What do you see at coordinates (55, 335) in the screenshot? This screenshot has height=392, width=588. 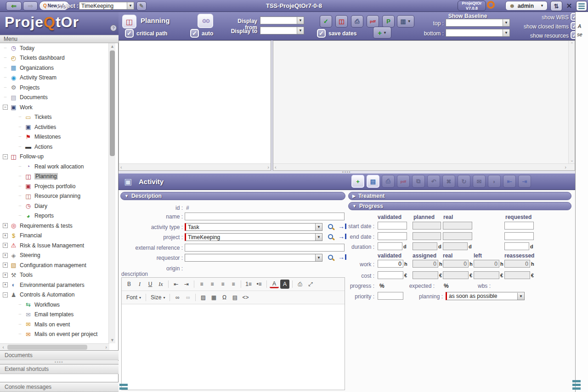 I see `menu-item-mails-on-event-per-project: ┄✉Mails on event per project` at bounding box center [55, 335].